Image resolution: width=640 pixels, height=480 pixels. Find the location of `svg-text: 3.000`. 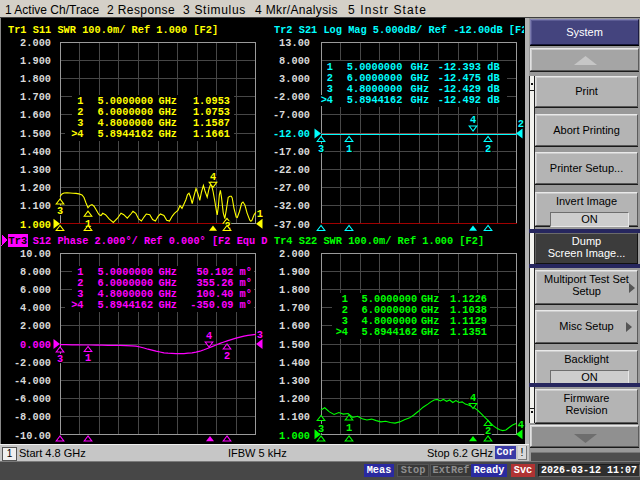

svg-text: 3.000 is located at coordinates (294, 79).